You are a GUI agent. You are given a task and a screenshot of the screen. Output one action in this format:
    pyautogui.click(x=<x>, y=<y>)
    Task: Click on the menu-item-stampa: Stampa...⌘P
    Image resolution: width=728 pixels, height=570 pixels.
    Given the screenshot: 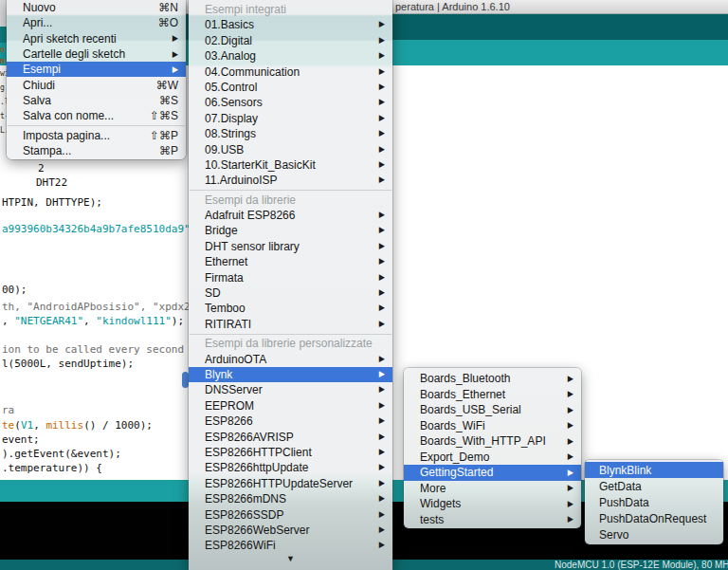 What is the action you would take?
    pyautogui.click(x=97, y=151)
    